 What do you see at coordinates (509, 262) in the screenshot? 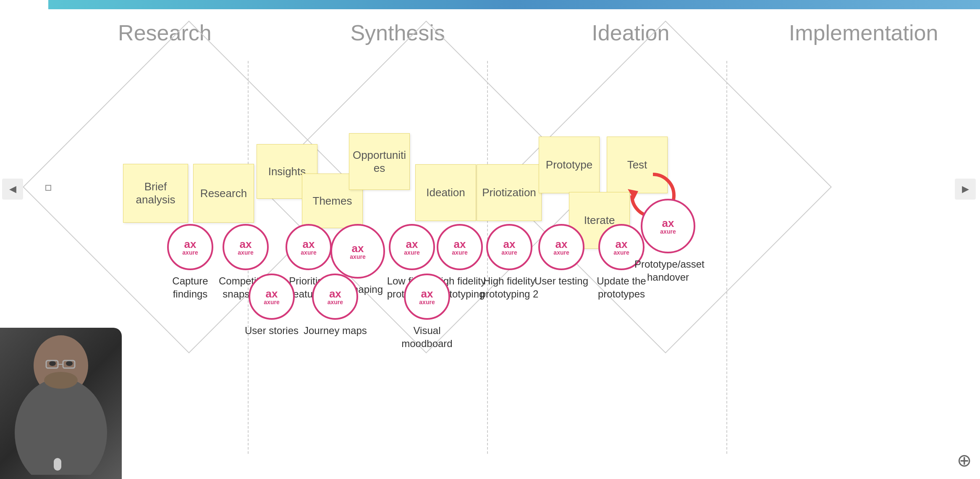
I see `axure-high-fidelity-2: ax axure High fidelity prototyping 2` at bounding box center [509, 262].